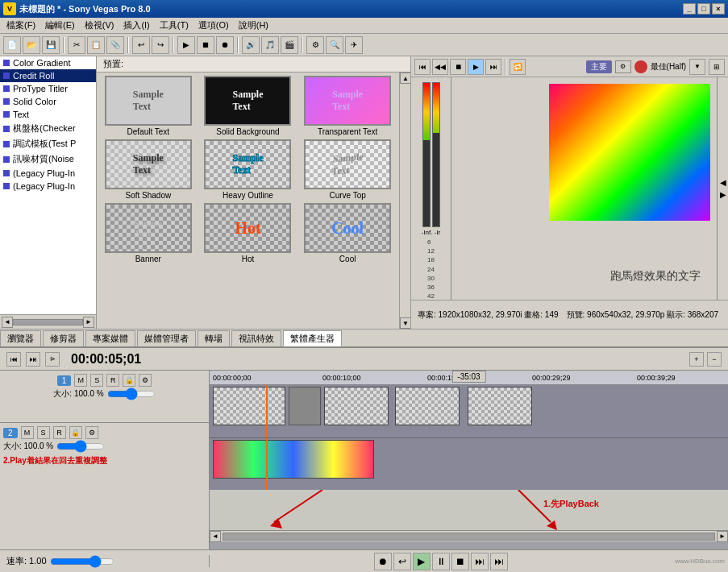 This screenshot has height=572, width=728. What do you see at coordinates (354, 45) in the screenshot?
I see `toolbar-btn9: ✈` at bounding box center [354, 45].